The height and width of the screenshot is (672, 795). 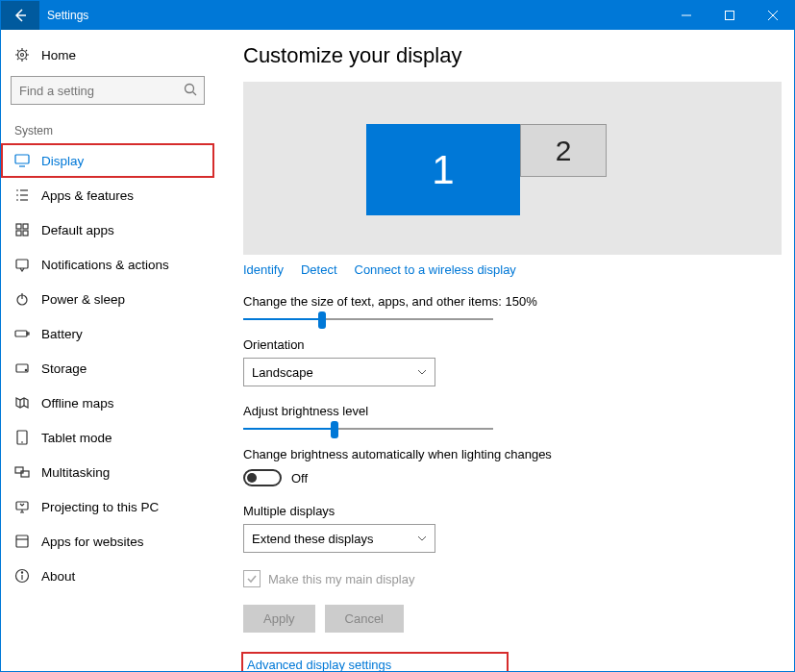 I want to click on sidebar-item-notifications-actions: Notifications & actions, so click(x=108, y=264).